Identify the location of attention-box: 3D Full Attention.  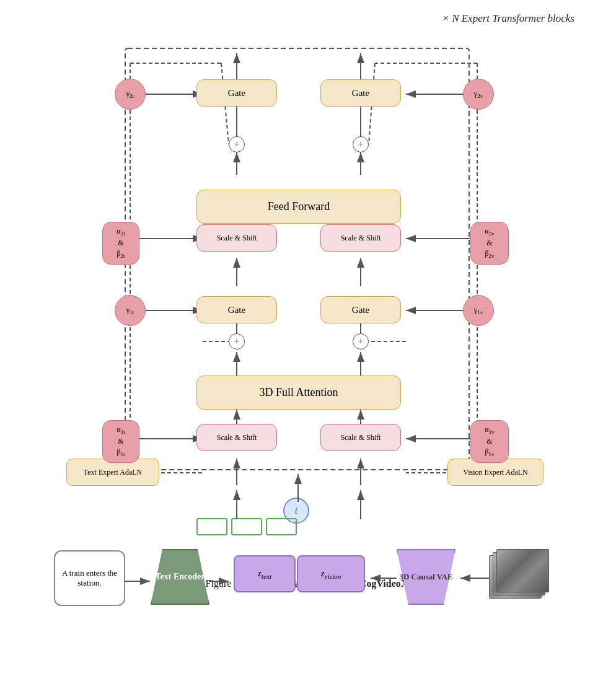
(299, 393).